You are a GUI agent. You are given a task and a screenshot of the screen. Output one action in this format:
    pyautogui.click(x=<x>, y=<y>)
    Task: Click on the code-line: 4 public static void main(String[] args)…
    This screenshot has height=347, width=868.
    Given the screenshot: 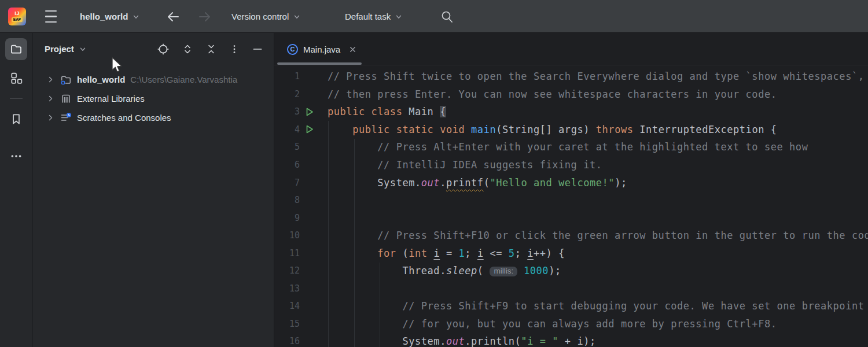 What is the action you would take?
    pyautogui.click(x=571, y=130)
    